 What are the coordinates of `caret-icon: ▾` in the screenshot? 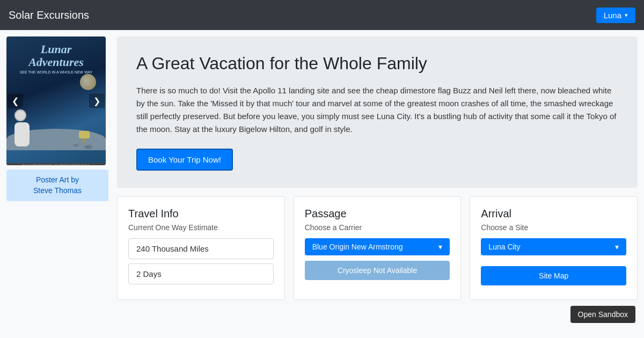 It's located at (626, 15).